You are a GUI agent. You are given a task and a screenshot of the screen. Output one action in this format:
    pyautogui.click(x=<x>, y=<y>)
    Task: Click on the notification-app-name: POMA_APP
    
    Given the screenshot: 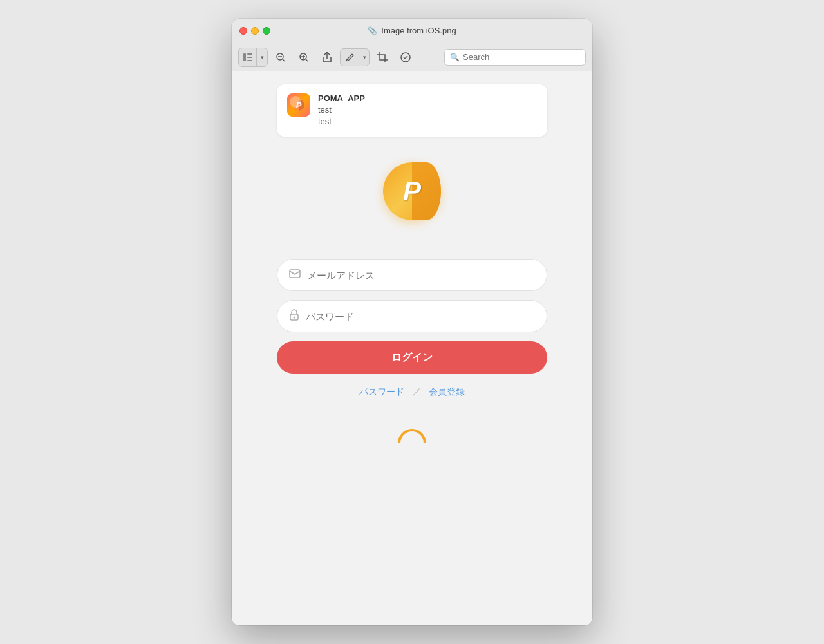 What is the action you would take?
    pyautogui.click(x=427, y=98)
    